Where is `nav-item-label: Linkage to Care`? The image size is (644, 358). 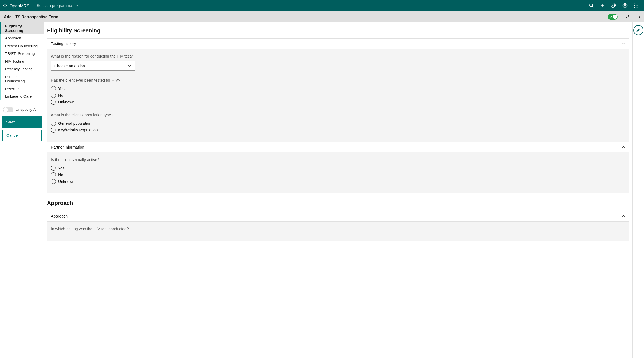
nav-item-label: Linkage to Care is located at coordinates (18, 96).